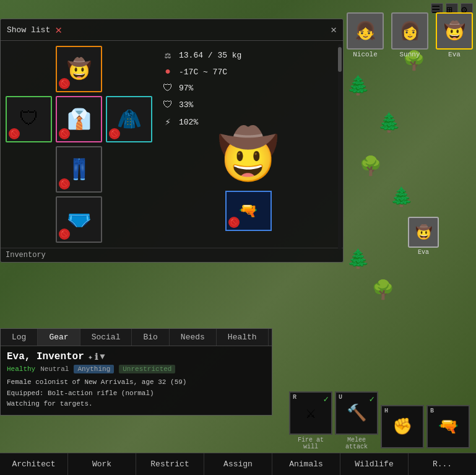 The image size is (476, 475). What do you see at coordinates (97, 357) in the screenshot?
I see `info-icon: ℹ` at bounding box center [97, 357].